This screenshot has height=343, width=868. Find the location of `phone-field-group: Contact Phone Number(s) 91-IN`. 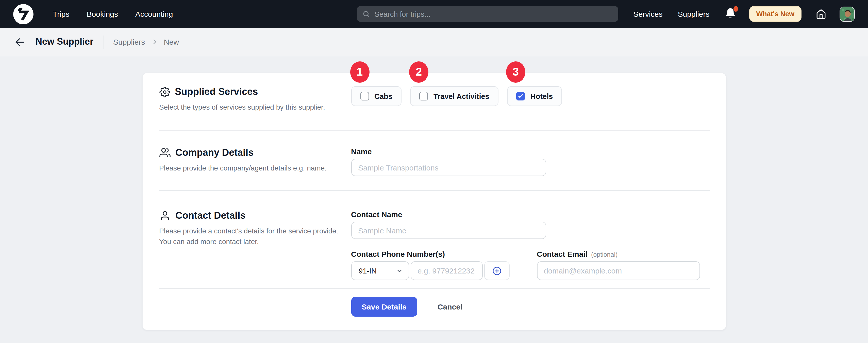

phone-field-group: Contact Phone Number(s) 91-IN is located at coordinates (430, 265).